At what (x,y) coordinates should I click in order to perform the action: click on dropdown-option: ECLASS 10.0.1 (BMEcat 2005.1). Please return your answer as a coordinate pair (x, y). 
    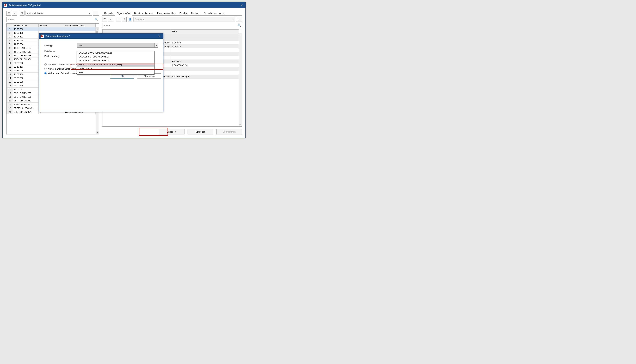
    Looking at the image, I should click on (116, 53).